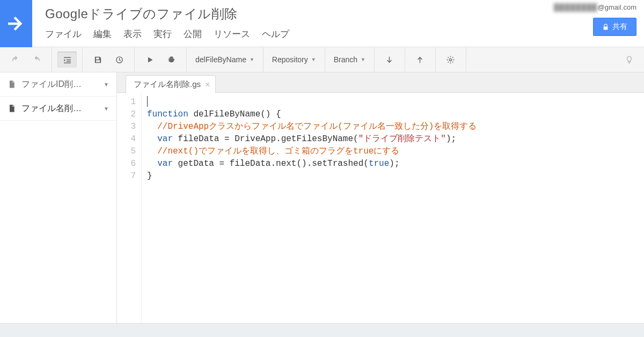 The width and height of the screenshot is (644, 337). Describe the element at coordinates (15, 60) in the screenshot. I see `undo-icon` at that location.